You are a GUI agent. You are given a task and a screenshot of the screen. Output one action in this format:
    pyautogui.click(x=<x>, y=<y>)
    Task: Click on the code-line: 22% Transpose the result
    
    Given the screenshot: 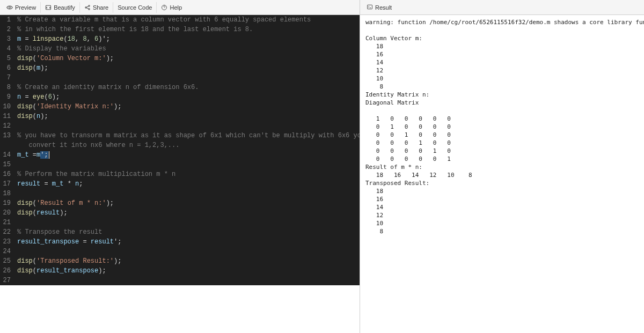 What is the action you would take?
    pyautogui.click(x=180, y=232)
    